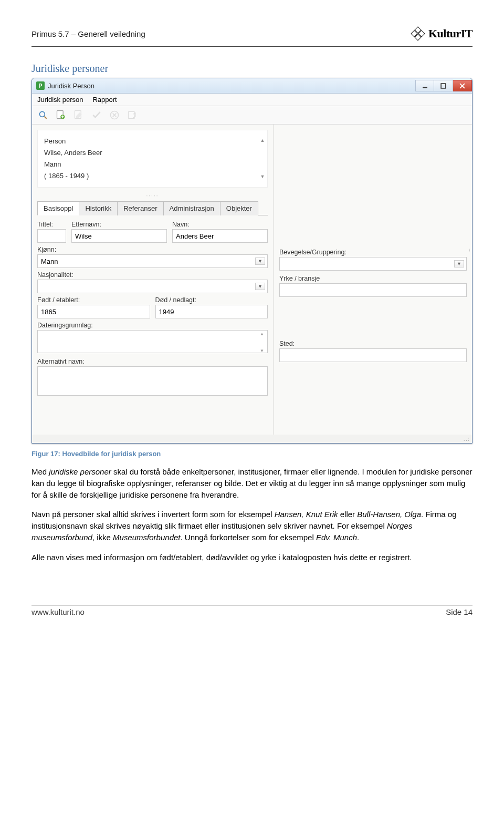 Image resolution: width=504 pixels, height=814 pixels. What do you see at coordinates (61, 115) in the screenshot?
I see `new-record-icon` at bounding box center [61, 115].